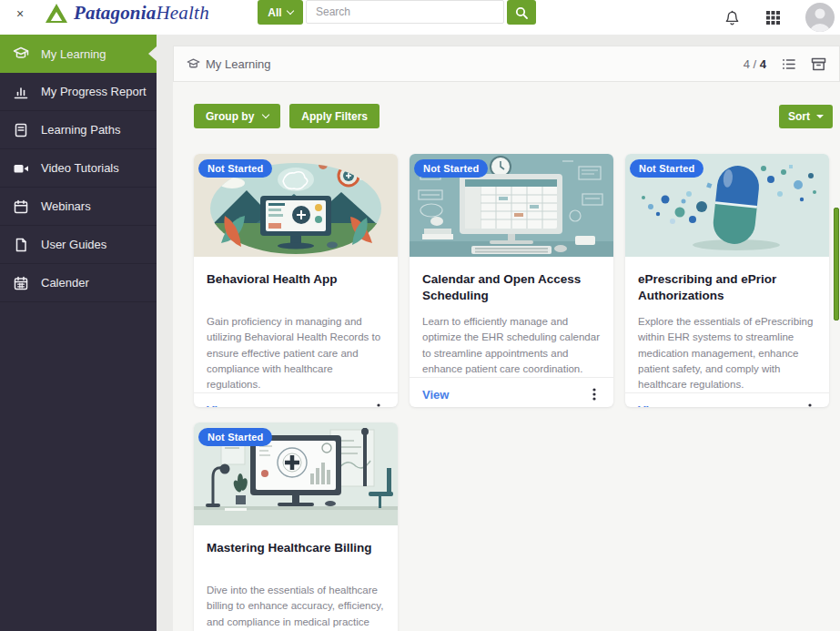 This screenshot has width=840, height=631. Describe the element at coordinates (78, 92) in the screenshot. I see `sidebar-item-my-progress-report: My Progress Report` at that location.